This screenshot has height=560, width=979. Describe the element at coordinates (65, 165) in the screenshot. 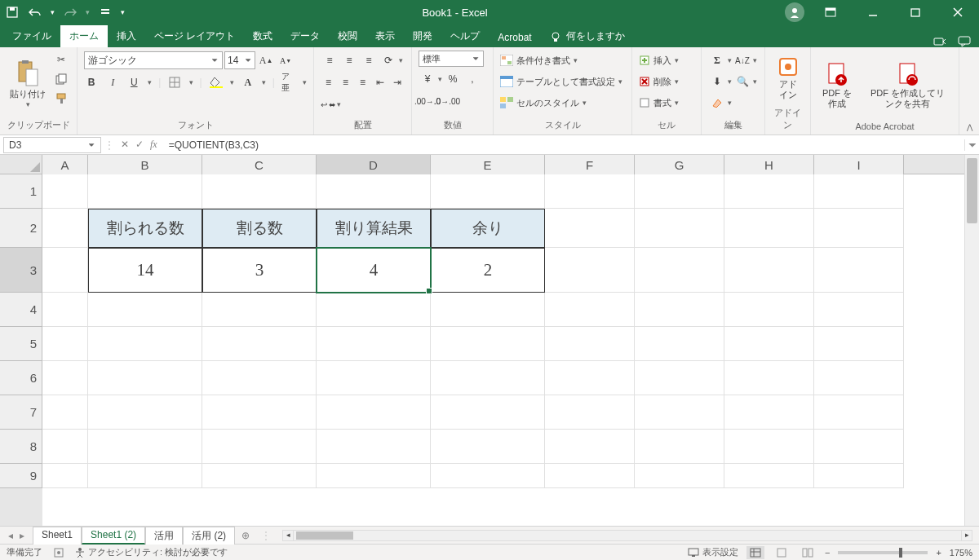

I see `col-header-A: A` at that location.